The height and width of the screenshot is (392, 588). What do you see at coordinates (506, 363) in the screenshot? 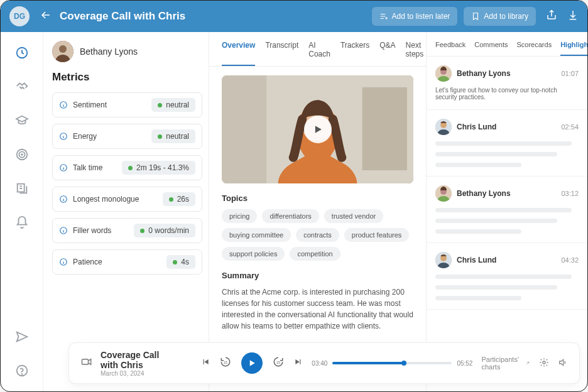
I see `participants-charts-button: Participants' charts` at bounding box center [506, 363].